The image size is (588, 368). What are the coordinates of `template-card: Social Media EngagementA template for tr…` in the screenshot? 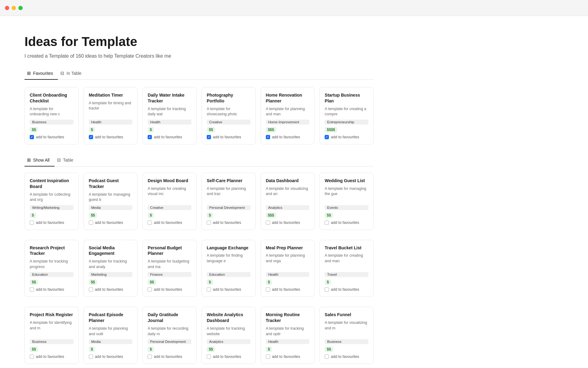 It's located at (111, 269).